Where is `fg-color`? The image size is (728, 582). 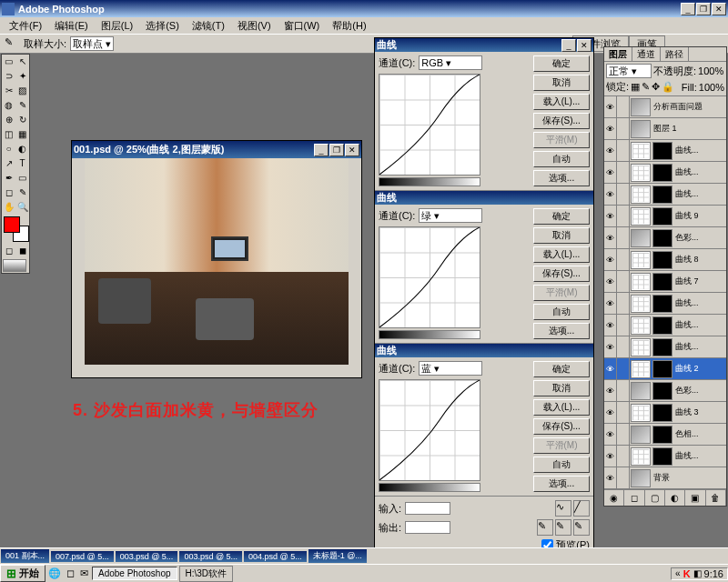
fg-color is located at coordinates (12, 225).